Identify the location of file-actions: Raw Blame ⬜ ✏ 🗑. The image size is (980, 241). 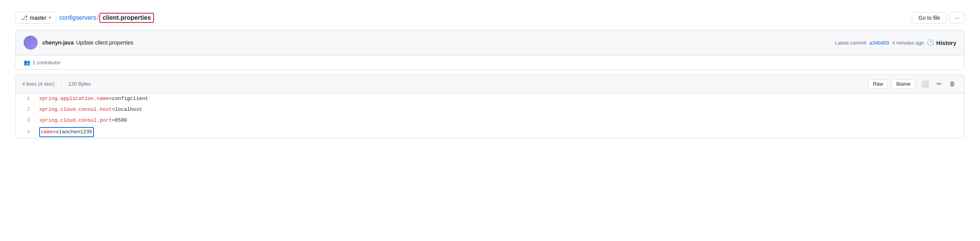
(913, 84).